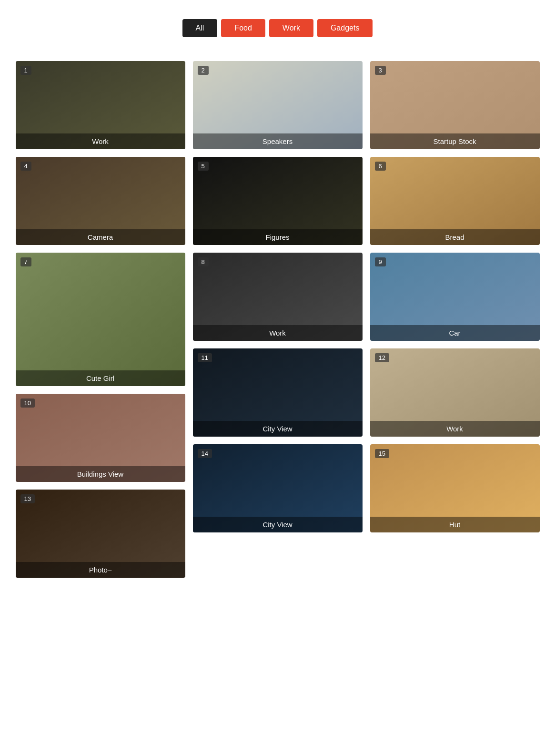 The height and width of the screenshot is (756, 555). Describe the element at coordinates (455, 524) in the screenshot. I see `item-label: Hut` at that location.